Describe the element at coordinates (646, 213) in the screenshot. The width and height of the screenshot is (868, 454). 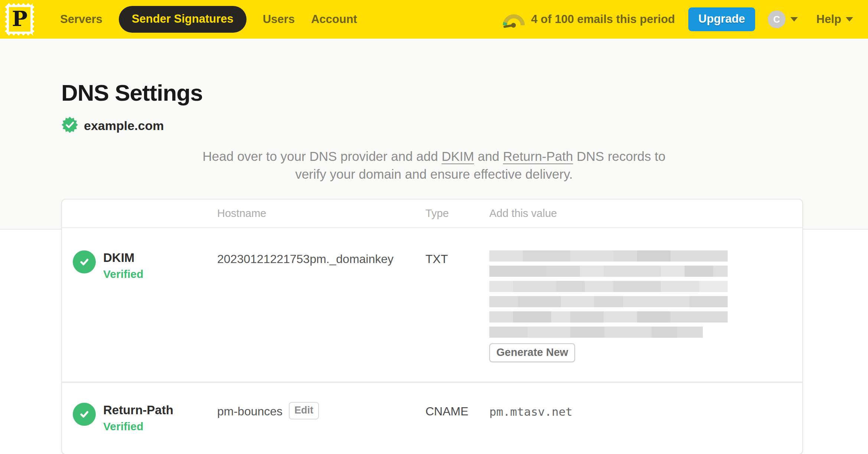
I see `header-value: Add this value` at that location.